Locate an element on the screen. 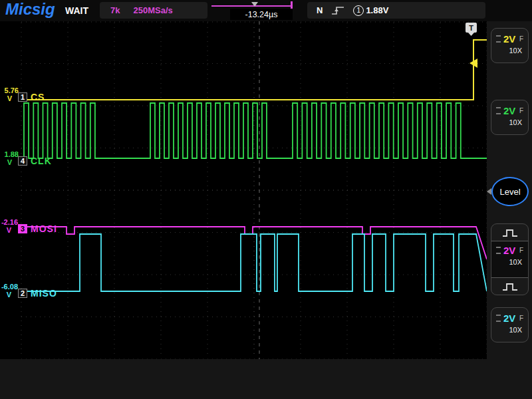  ch2-badge: 2 is located at coordinates (23, 293).